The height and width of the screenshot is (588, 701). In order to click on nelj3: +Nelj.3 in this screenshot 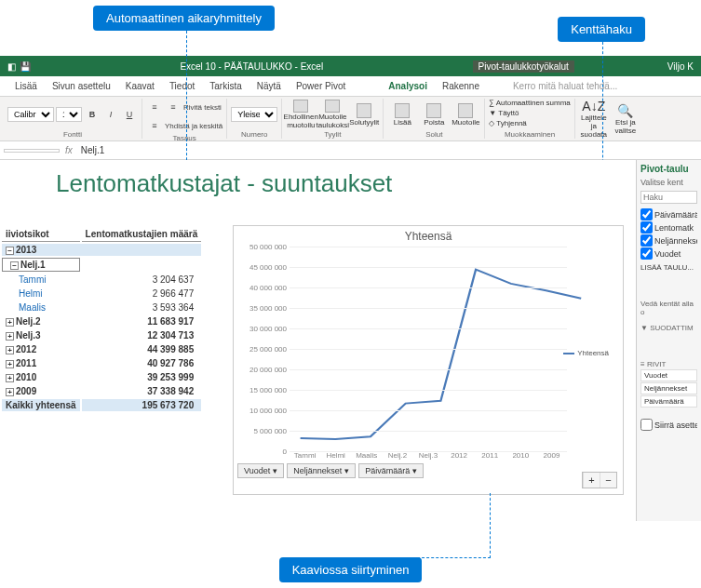, I will do `click(41, 335)`.